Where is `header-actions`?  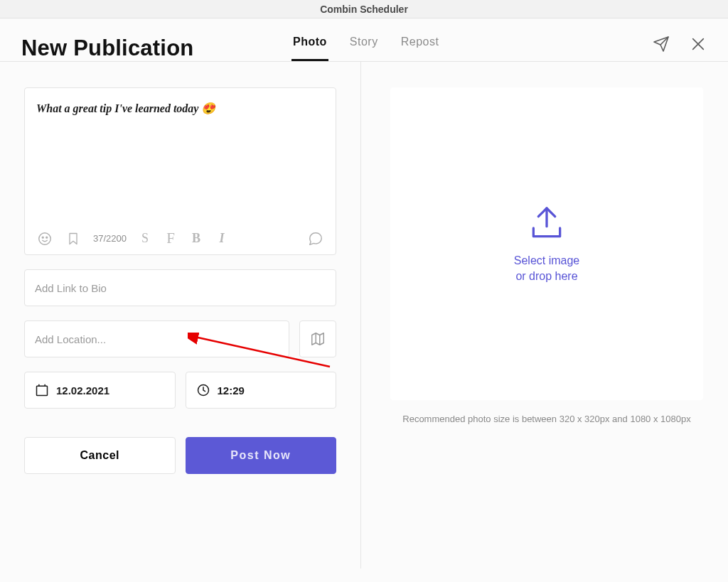 header-actions is located at coordinates (680, 48).